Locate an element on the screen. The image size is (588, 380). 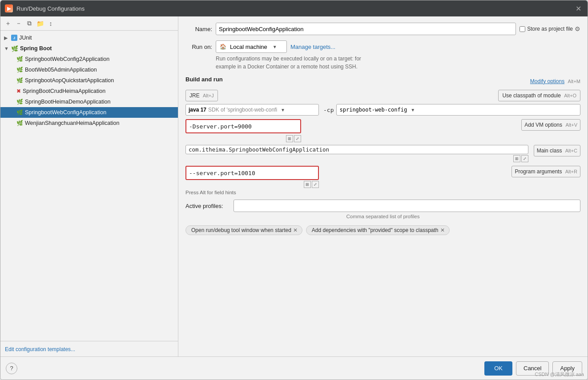
gear-icon: ⚙ is located at coordinates (577, 29).